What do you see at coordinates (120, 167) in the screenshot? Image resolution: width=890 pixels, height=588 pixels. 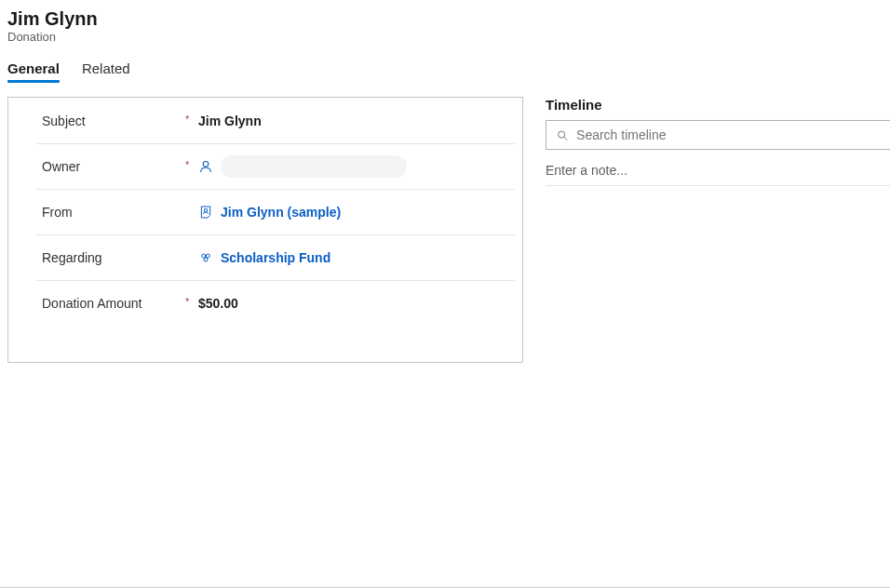 I see `field-label-owner: Owner *` at bounding box center [120, 167].